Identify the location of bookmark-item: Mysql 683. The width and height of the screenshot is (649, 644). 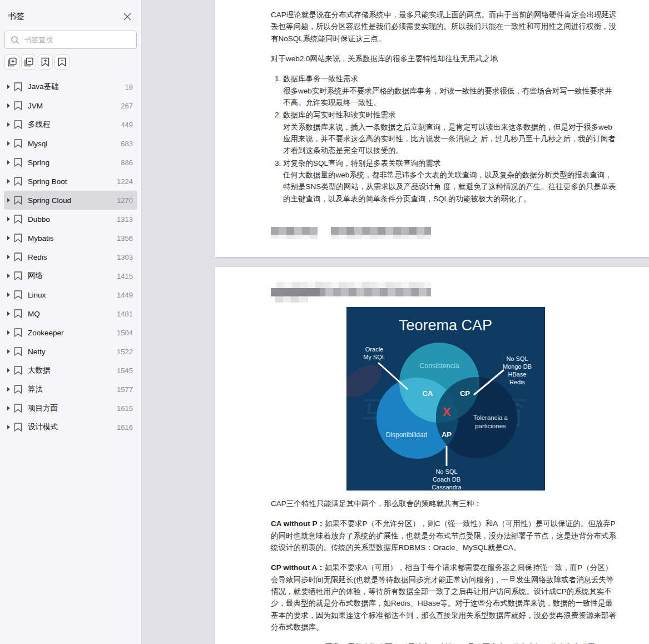
(71, 143).